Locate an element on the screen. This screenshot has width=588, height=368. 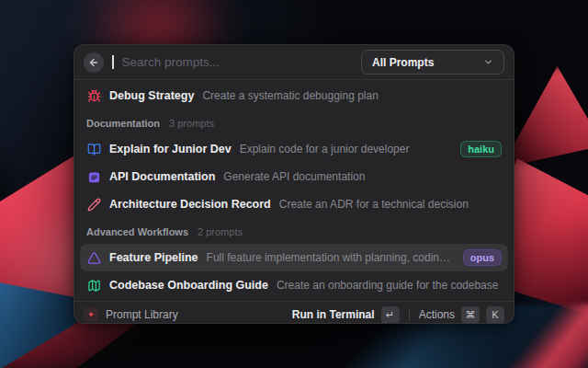
list-item-codebase-onboarding-guide: Codebase Onboarding Guide Create an onbo… is located at coordinates (294, 285).